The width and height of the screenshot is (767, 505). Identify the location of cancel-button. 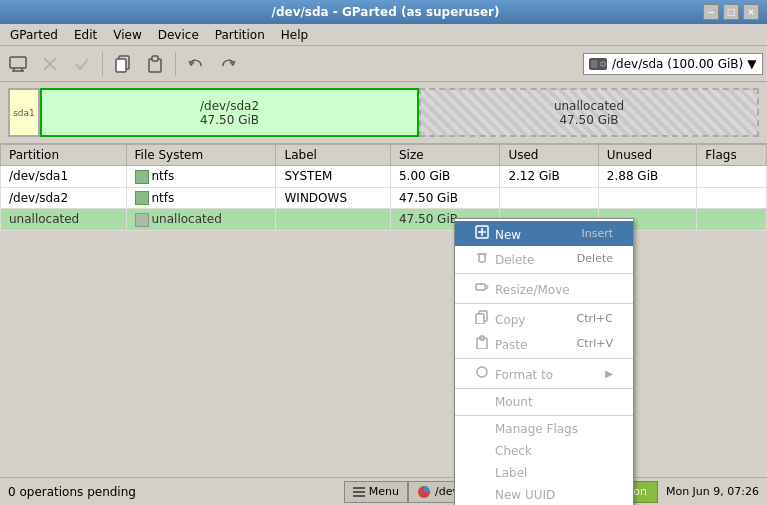
(50, 64).